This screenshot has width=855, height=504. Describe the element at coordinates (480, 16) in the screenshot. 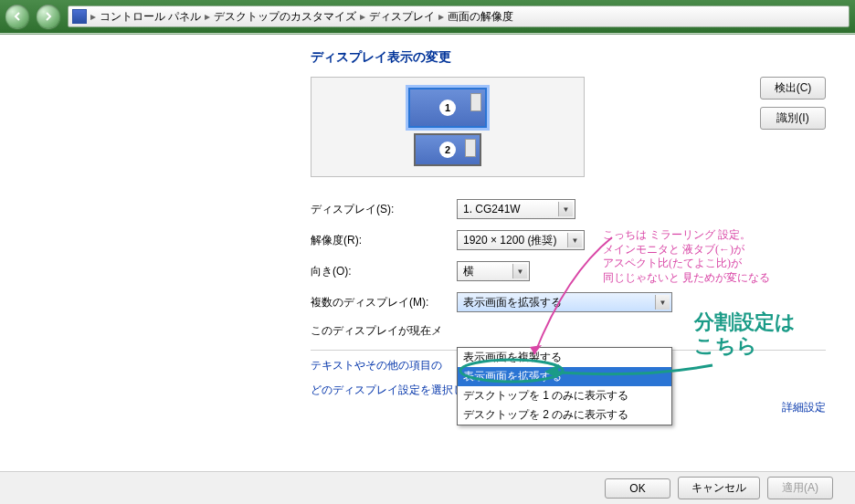

I see `breadcrumb-item: 画面の解像度` at that location.